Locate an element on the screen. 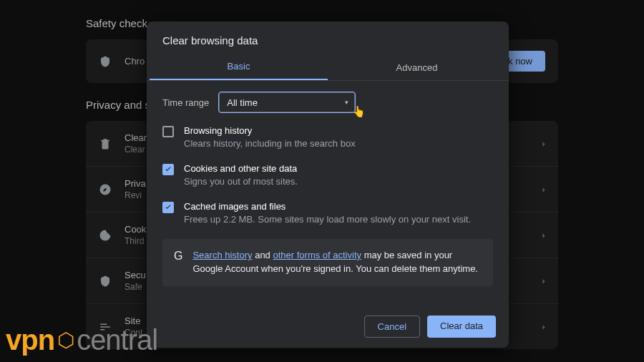 Image resolution: width=644 pixels, height=362 pixels. link-search-history: Search history is located at coordinates (222, 255).